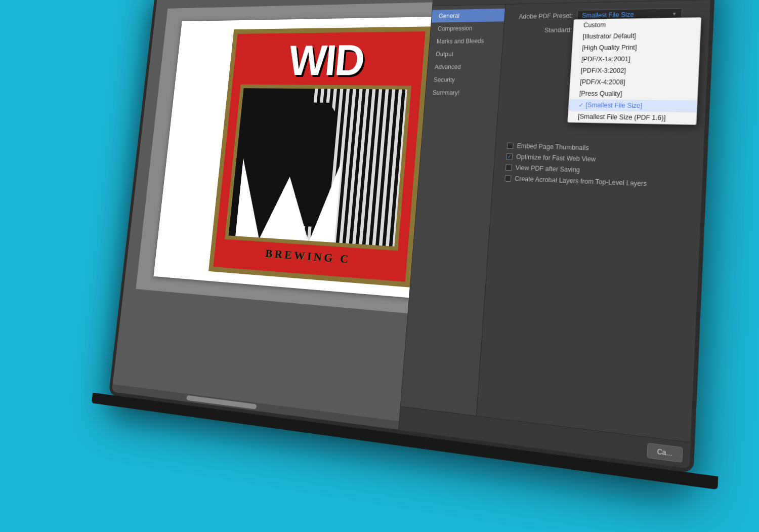 This screenshot has width=759, height=532. Describe the element at coordinates (462, 93) in the screenshot. I see `sidebar-item-summary: Summary!` at that location.